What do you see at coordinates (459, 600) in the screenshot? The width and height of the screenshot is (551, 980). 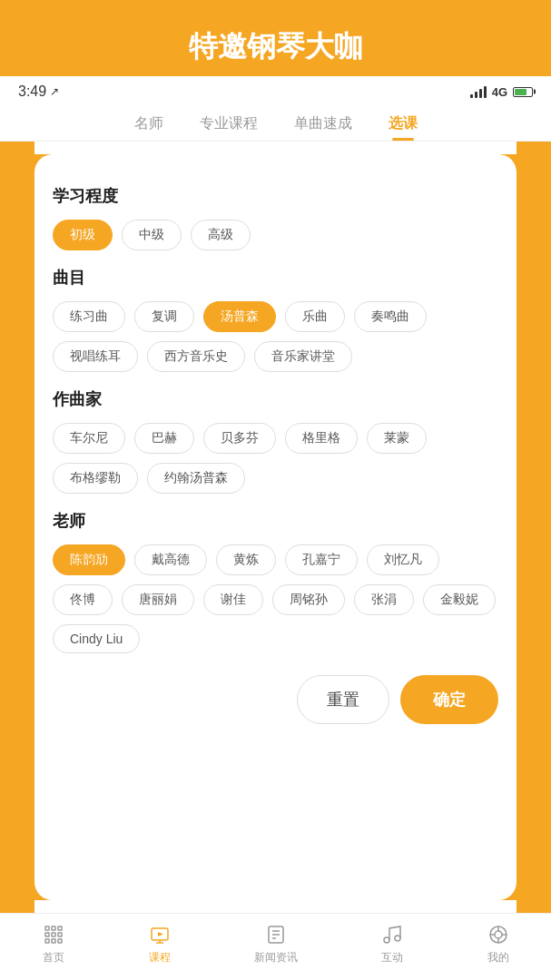 I see `chip-teacher-10: 金毅妮` at bounding box center [459, 600].